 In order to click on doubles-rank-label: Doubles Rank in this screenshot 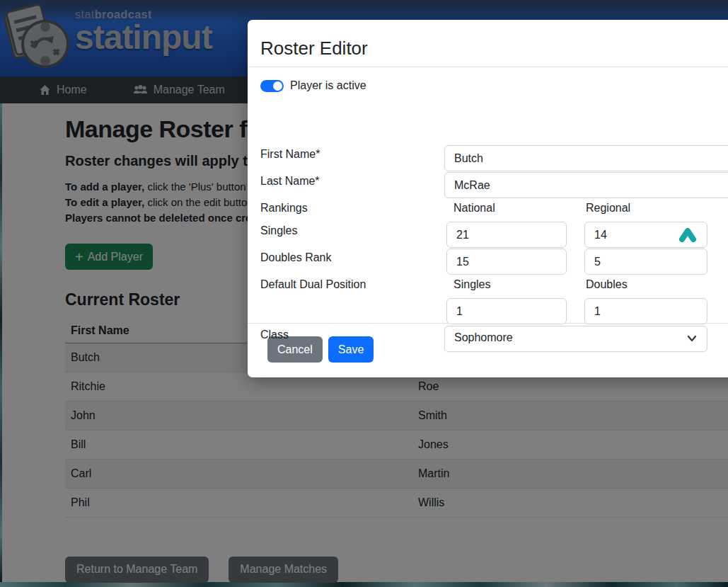, I will do `click(296, 258)`.